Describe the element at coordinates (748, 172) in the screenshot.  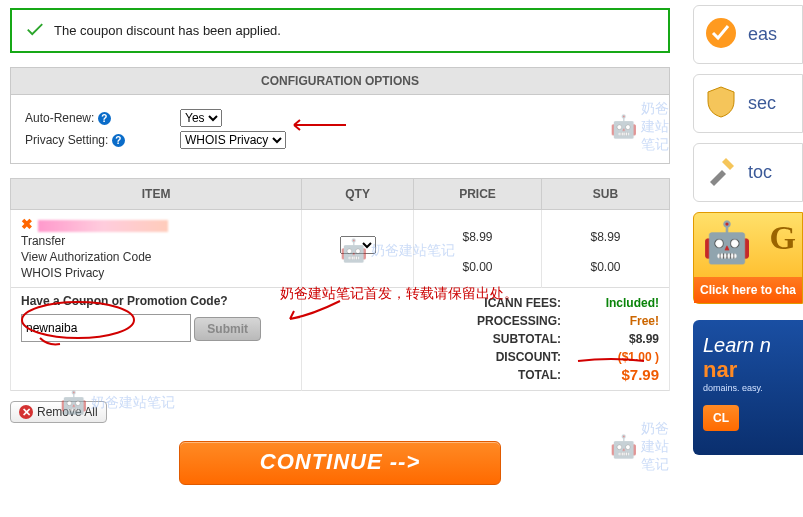
I see `sidebar-item-tools: toc` at that location.